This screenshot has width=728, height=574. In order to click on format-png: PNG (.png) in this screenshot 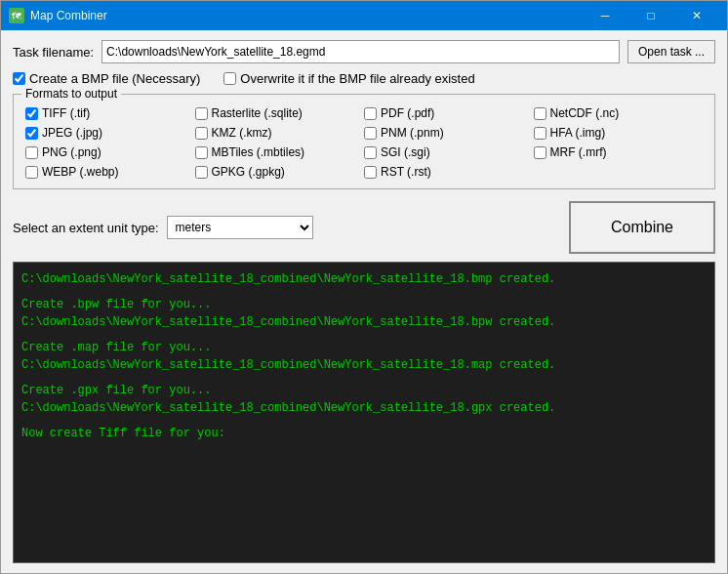, I will do `click(110, 152)`.